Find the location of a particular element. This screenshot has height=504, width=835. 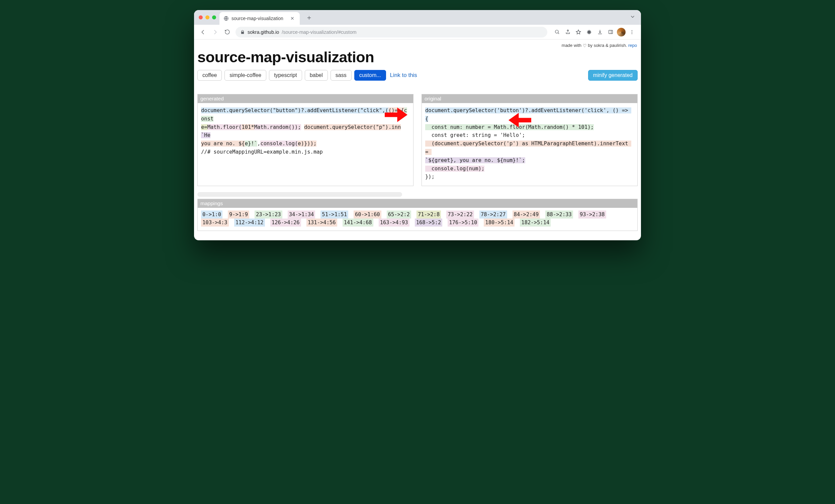

credit-authors: by sokra & paulirish. is located at coordinates (608, 45).